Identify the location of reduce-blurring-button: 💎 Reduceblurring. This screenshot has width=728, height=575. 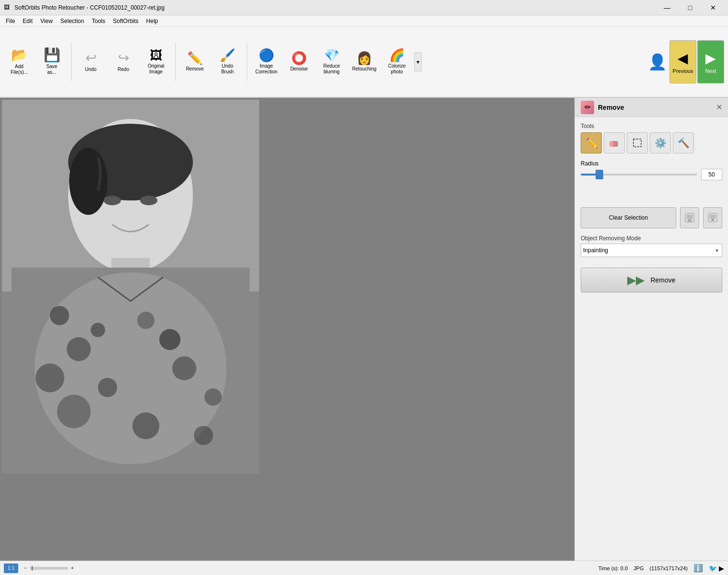
(332, 62).